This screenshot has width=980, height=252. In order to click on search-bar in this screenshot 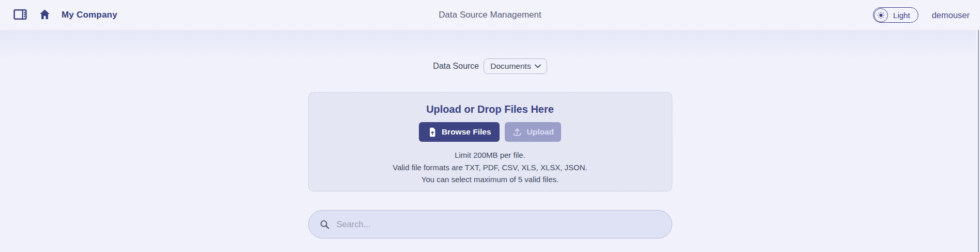, I will do `click(490, 225)`.